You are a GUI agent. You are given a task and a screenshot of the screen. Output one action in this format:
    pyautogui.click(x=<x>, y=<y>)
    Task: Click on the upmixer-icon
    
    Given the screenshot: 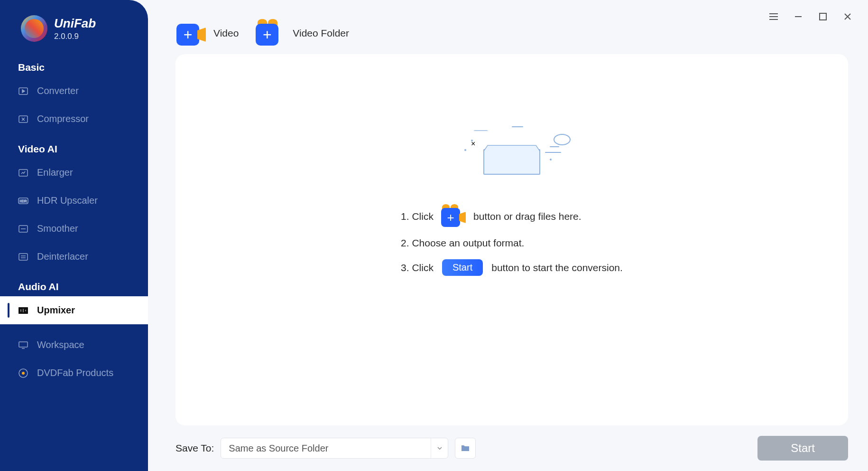 What is the action you would take?
    pyautogui.click(x=23, y=311)
    